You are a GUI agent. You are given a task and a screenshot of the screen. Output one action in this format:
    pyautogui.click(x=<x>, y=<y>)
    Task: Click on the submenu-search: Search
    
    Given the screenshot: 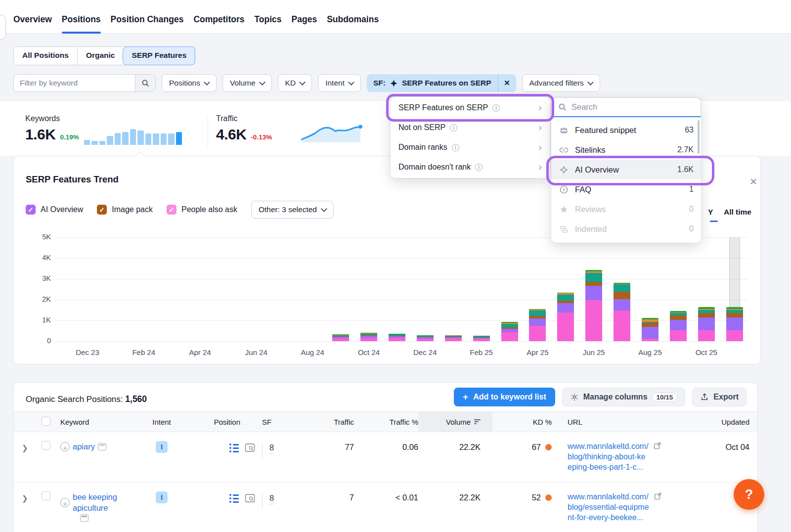 What is the action you would take?
    pyautogui.click(x=626, y=107)
    